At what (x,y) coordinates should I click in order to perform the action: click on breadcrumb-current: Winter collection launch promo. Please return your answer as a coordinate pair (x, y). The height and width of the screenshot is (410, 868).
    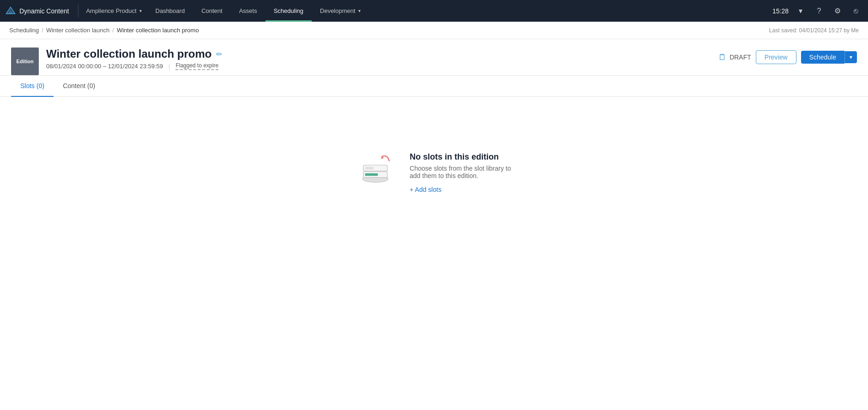
    Looking at the image, I should click on (158, 30).